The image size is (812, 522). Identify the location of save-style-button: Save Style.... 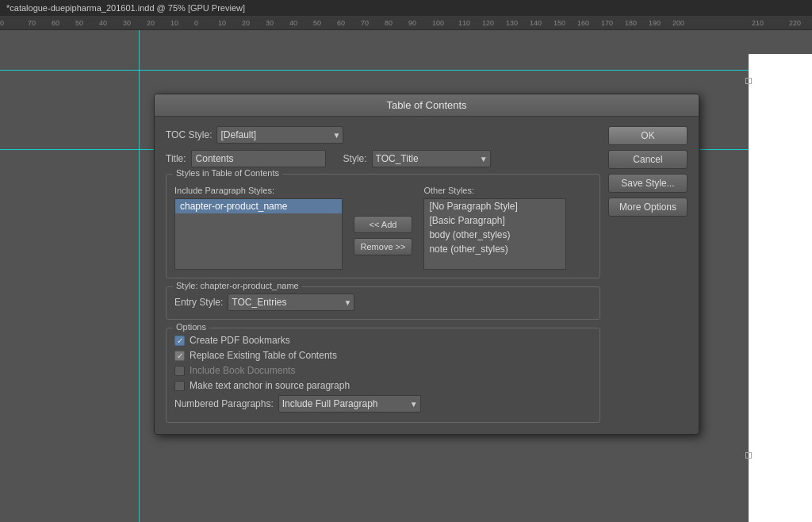
(648, 183).